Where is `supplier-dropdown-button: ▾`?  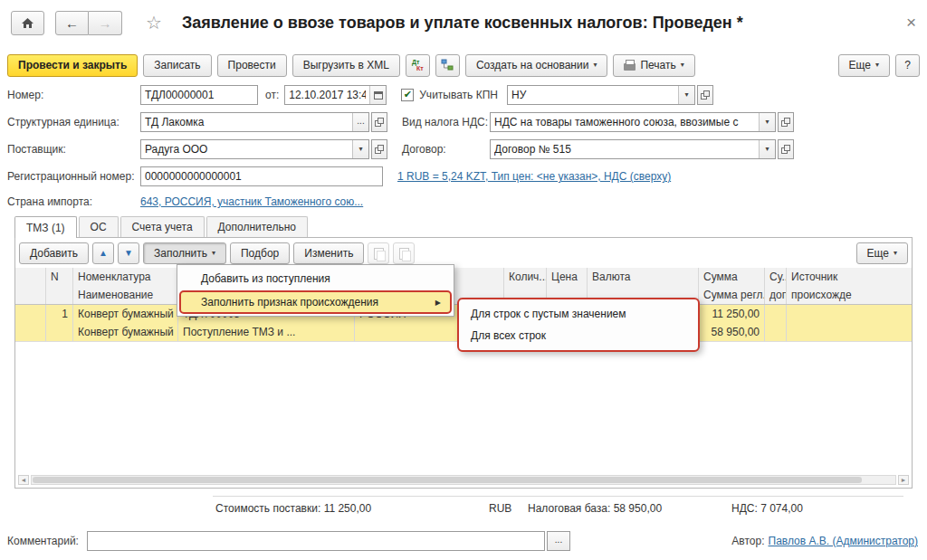
supplier-dropdown-button: ▾ is located at coordinates (360, 149).